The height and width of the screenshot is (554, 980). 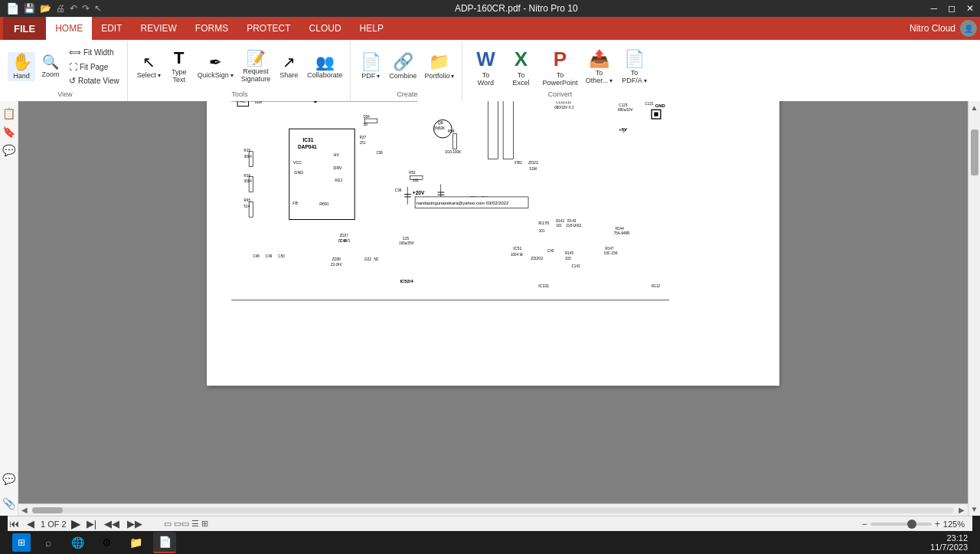 I want to click on zoom-out-btn: −, so click(x=865, y=524).